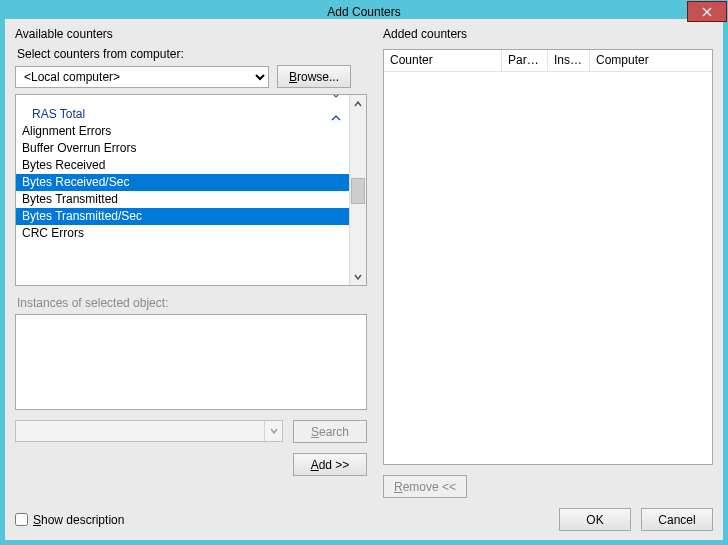 The width and height of the screenshot is (728, 545). What do you see at coordinates (182, 100) in the screenshot?
I see `category-ras-port: RAS Port` at bounding box center [182, 100].